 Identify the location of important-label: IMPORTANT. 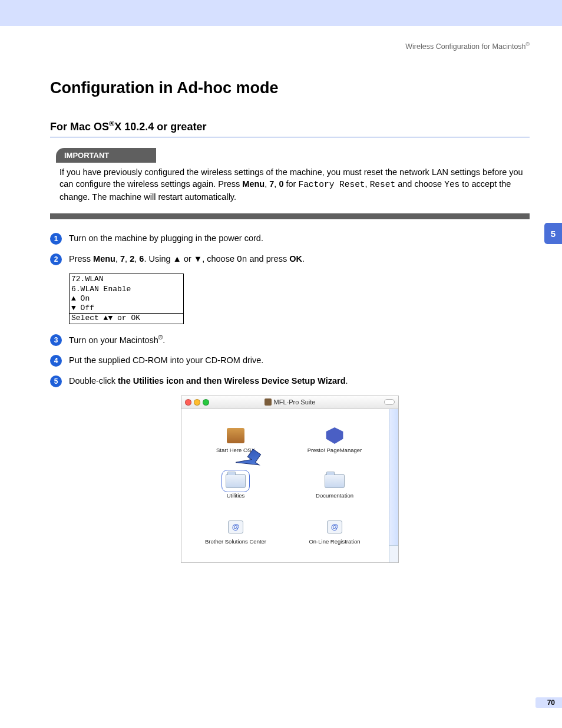
(106, 156).